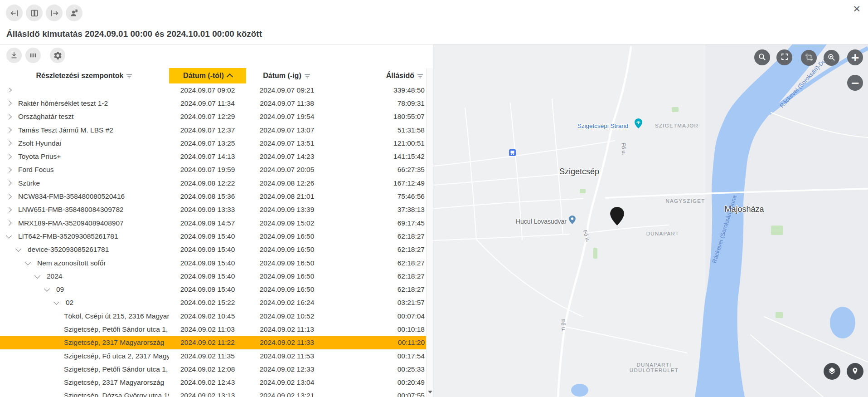  Describe the element at coordinates (74, 13) in the screenshot. I see `user-settings-button` at that location.